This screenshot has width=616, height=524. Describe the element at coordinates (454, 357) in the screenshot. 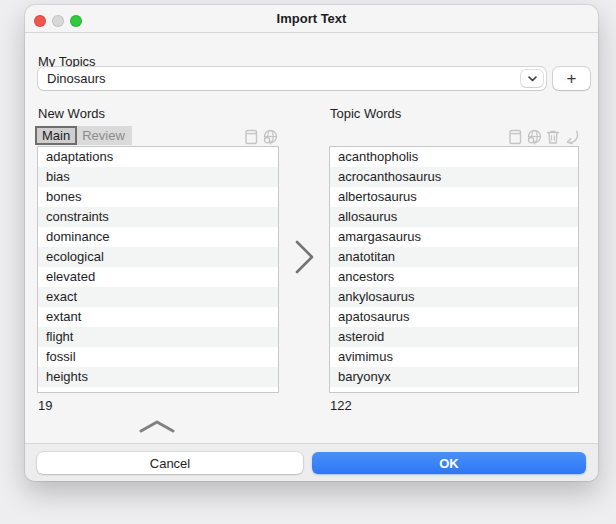

I see `list-item: avimimus` at that location.